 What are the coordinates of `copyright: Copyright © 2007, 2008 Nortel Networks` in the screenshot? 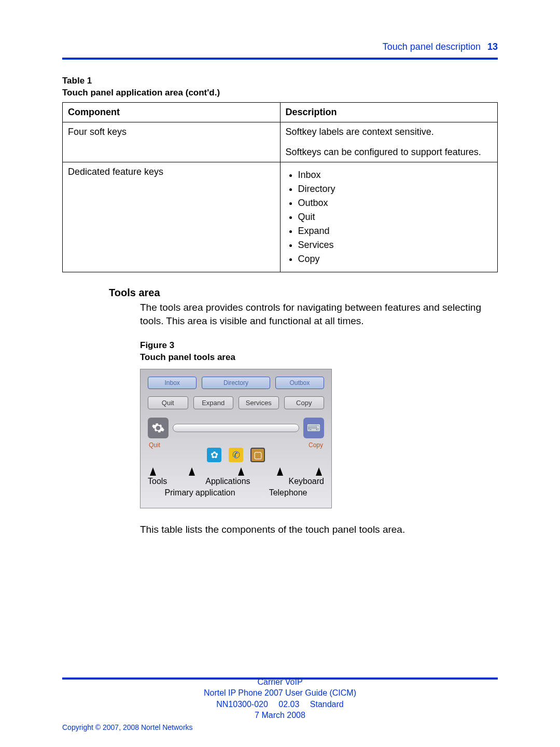 It's located at (128, 727).